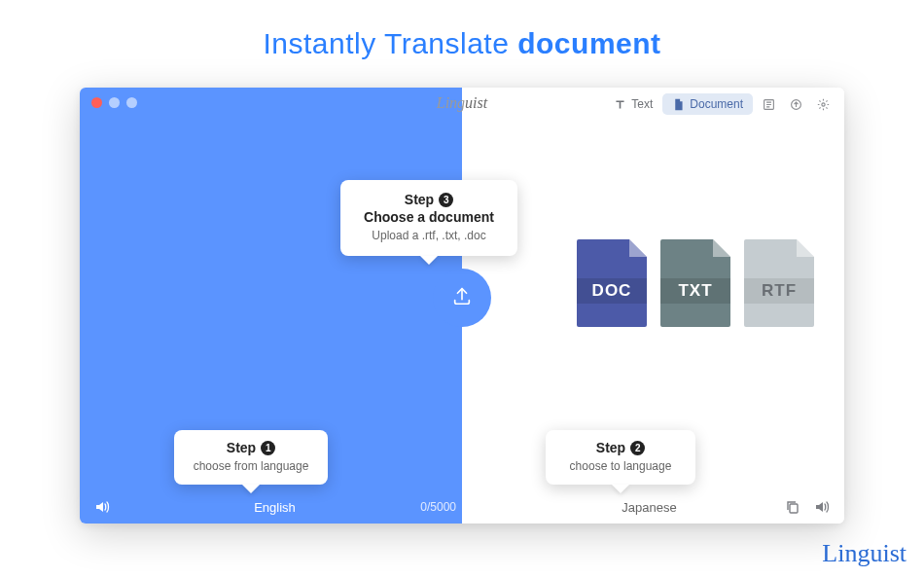 The image size is (924, 578). Describe the element at coordinates (438, 507) in the screenshot. I see `char-counter: 0/5000` at that location.